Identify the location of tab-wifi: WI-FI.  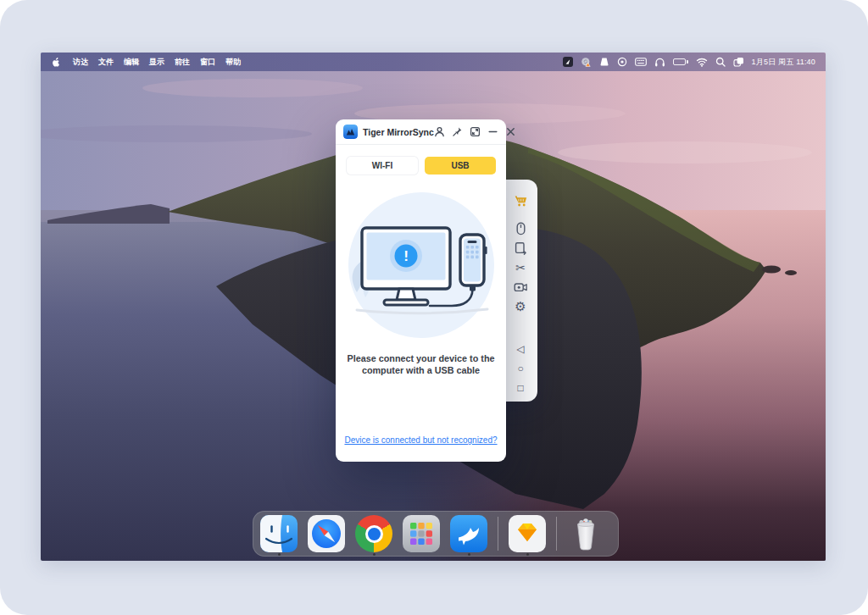
(382, 166).